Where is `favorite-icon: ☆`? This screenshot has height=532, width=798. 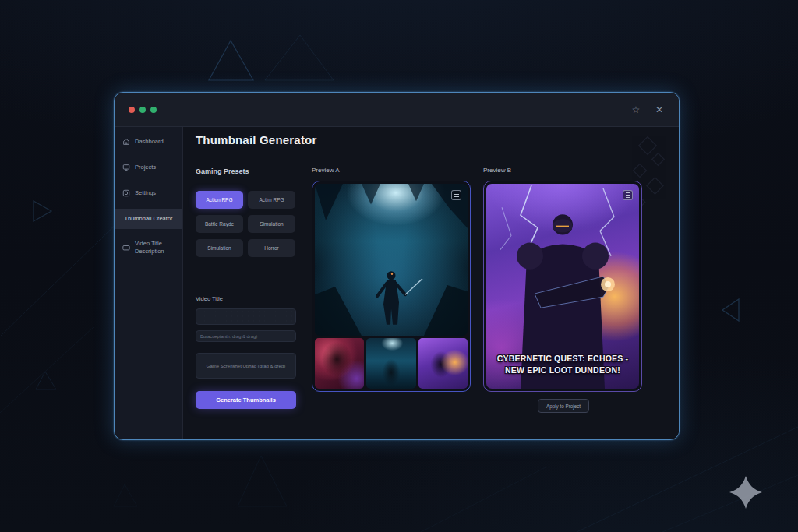 favorite-icon: ☆ is located at coordinates (636, 110).